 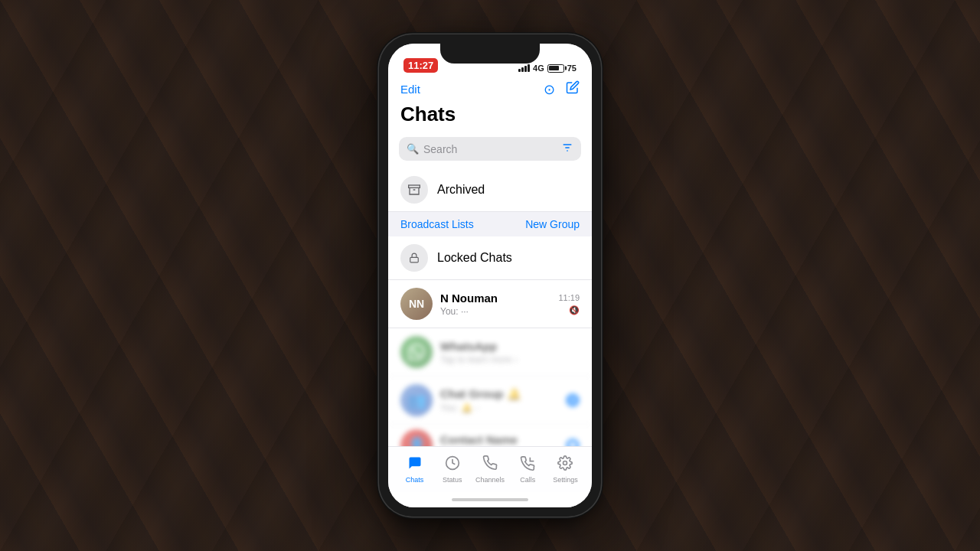 What do you see at coordinates (452, 480) in the screenshot?
I see `tab-status-label: Status` at bounding box center [452, 480].